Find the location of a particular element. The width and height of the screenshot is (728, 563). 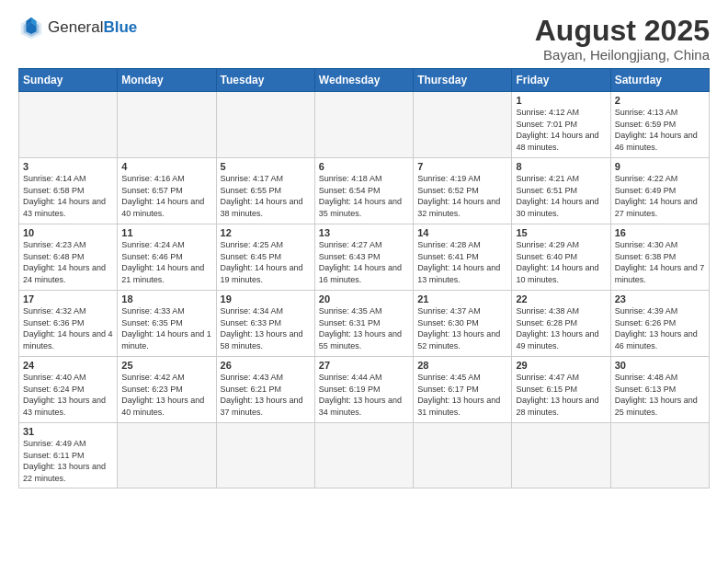

day-info: Sunrise: 4:33 AM Sunset: 6:35 PM Dayligh… is located at coordinates (166, 328).